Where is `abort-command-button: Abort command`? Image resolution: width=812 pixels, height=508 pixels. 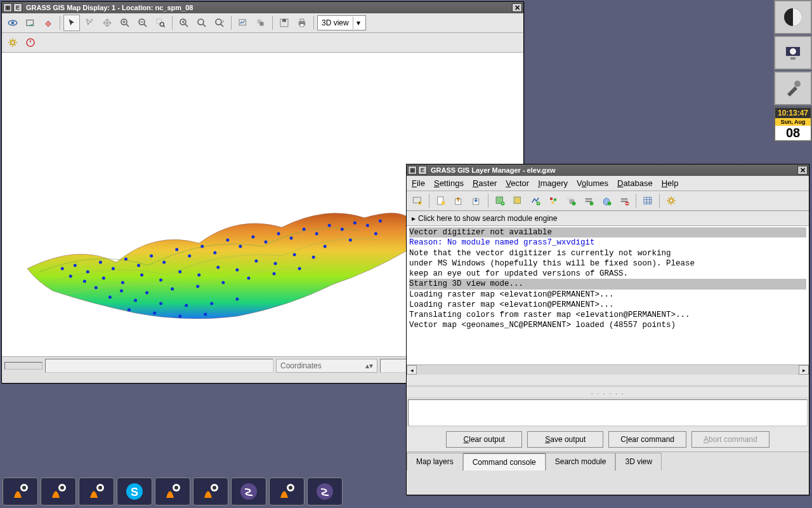
abort-command-button: Abort command is located at coordinates (731, 439).